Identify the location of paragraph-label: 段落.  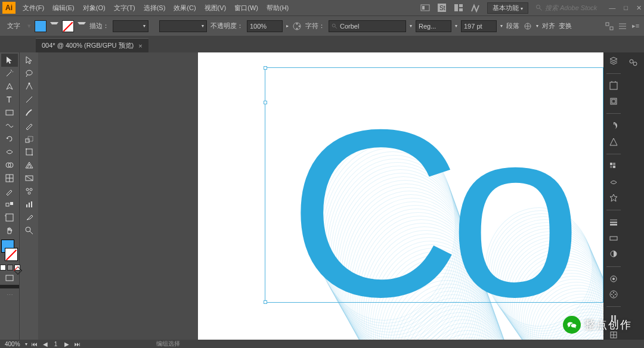
(513, 26).